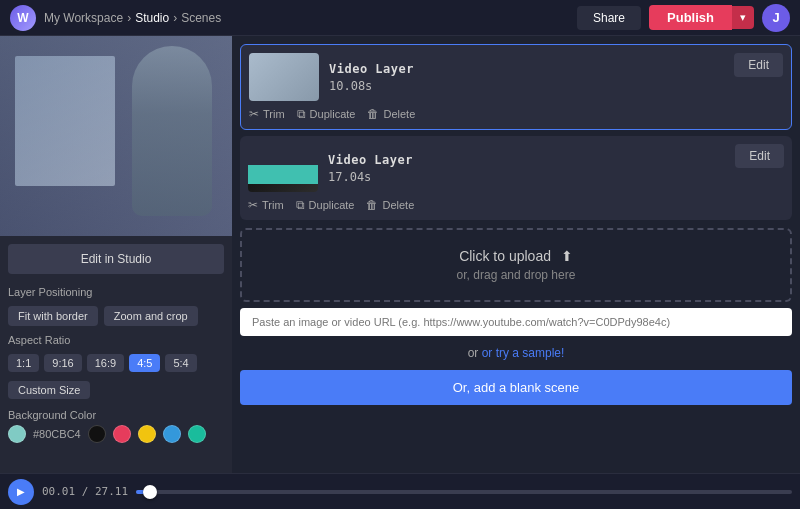  Describe the element at coordinates (180, 363) in the screenshot. I see `ratio-5-4: 5:4` at that location.